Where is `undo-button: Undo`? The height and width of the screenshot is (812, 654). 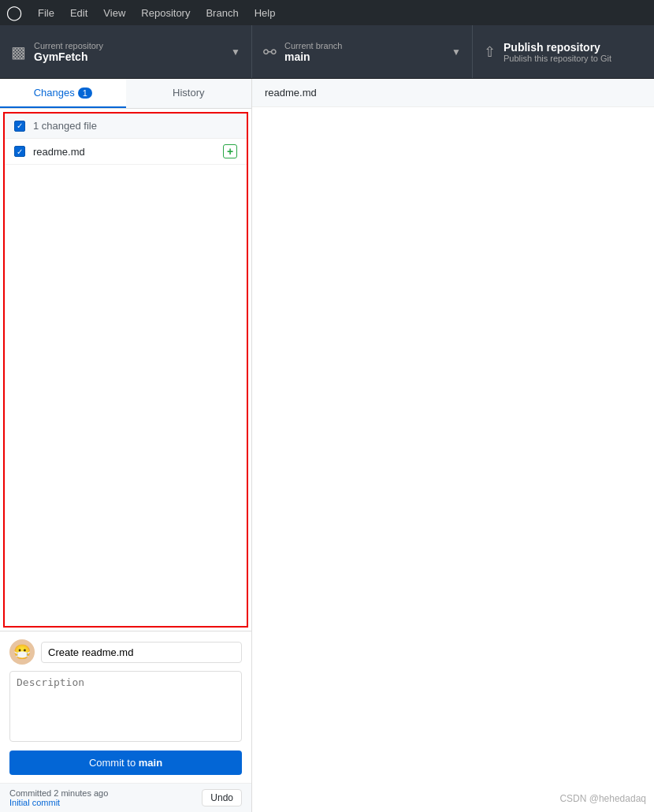
undo-button: Undo is located at coordinates (222, 798).